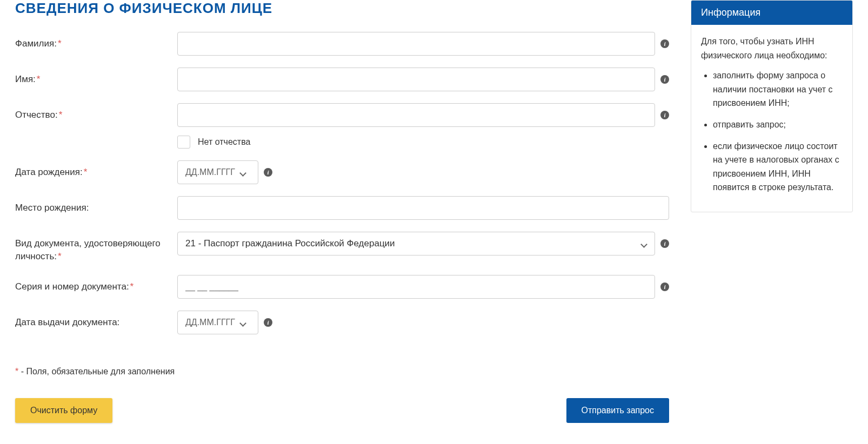  I want to click on info-intro: Для того, чтобы узнать ИНН физического л…, so click(772, 49).